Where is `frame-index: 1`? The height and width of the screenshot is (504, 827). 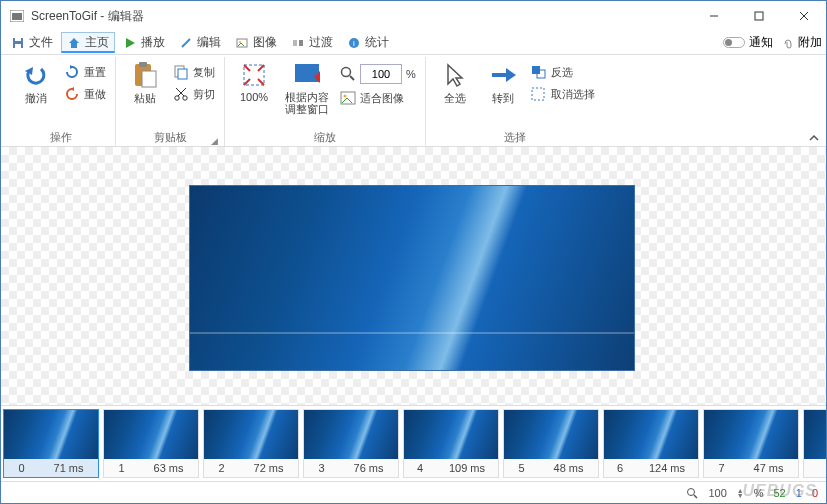
frame-index: 1 is located at coordinates (121, 468).